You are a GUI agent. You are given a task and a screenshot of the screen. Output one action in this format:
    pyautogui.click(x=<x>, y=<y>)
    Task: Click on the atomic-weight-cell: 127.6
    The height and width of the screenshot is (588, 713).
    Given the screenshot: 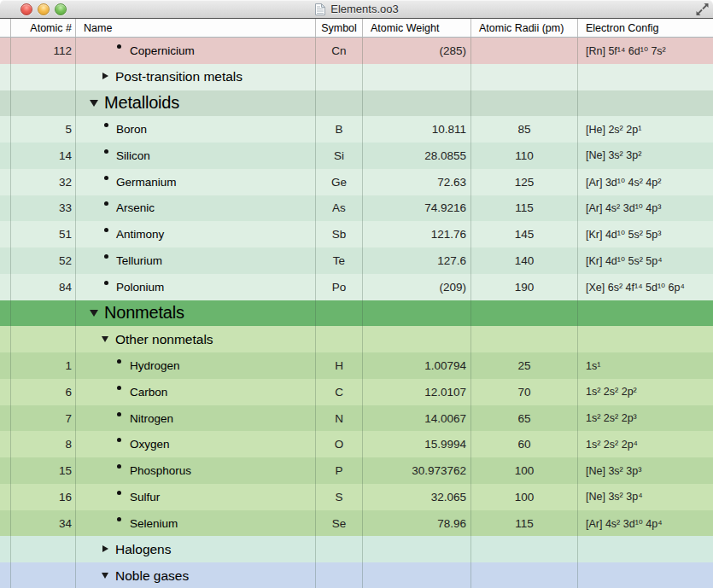 What is the action you would take?
    pyautogui.click(x=417, y=261)
    